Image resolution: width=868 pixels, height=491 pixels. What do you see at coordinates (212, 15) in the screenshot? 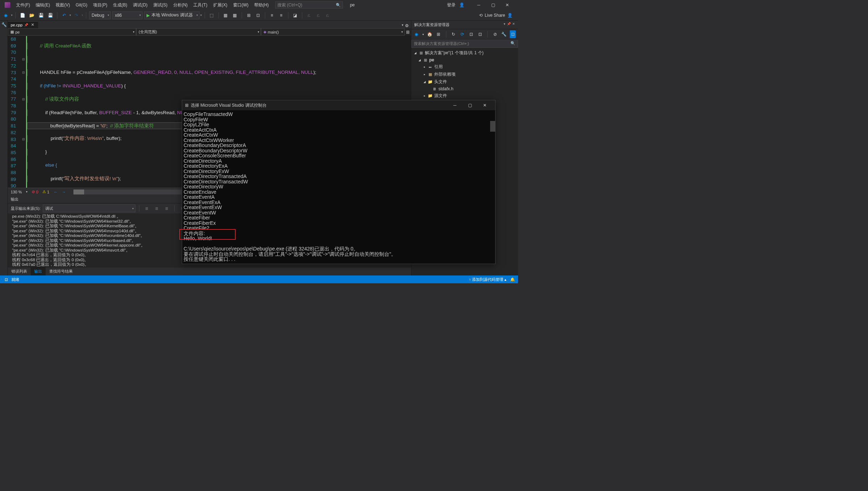
I see `tb-icon-1: ⬚` at bounding box center [212, 15].